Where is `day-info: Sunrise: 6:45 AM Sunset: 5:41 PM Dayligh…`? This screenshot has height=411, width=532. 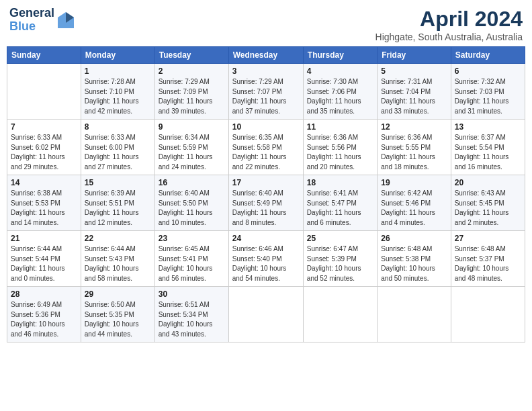
day-info: Sunrise: 6:45 AM Sunset: 5:41 PM Dayligh… is located at coordinates (192, 264).